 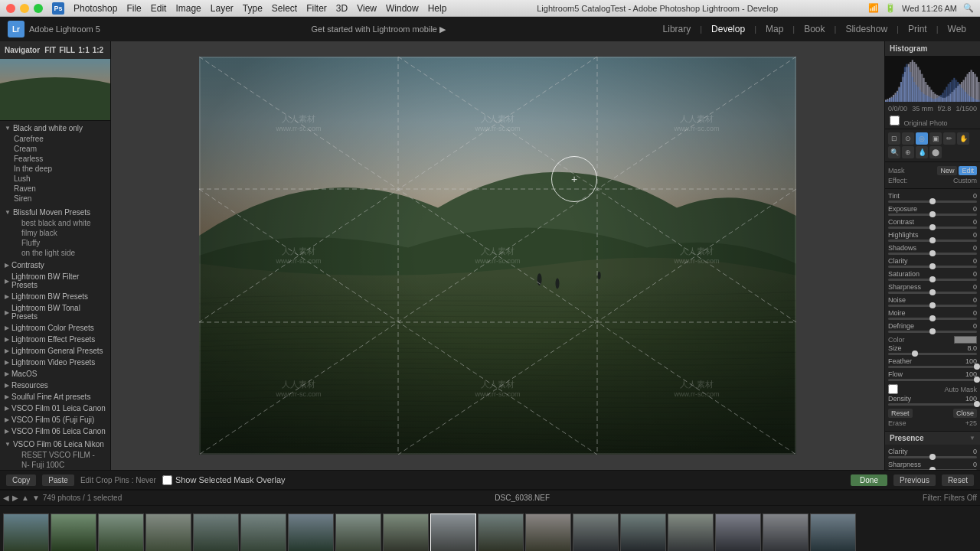 What do you see at coordinates (98, 51) in the screenshot?
I see `zoom-1-2: 1:2` at bounding box center [98, 51].